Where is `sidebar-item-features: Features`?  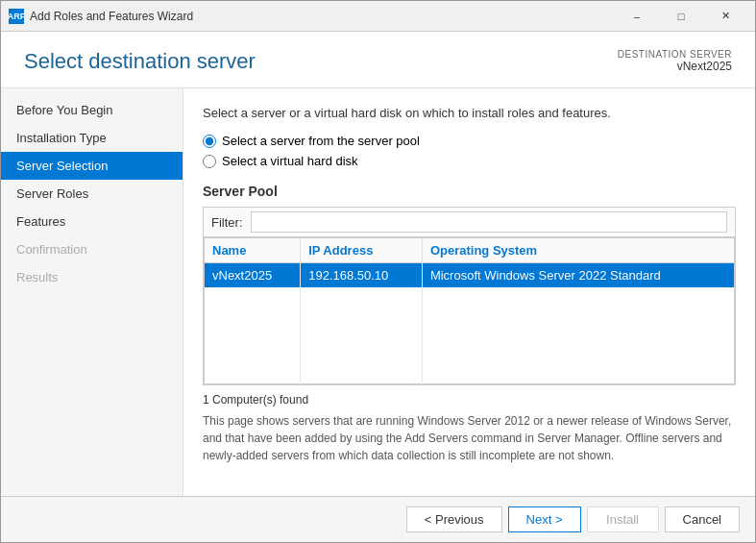
sidebar-item-features: Features is located at coordinates (92, 221).